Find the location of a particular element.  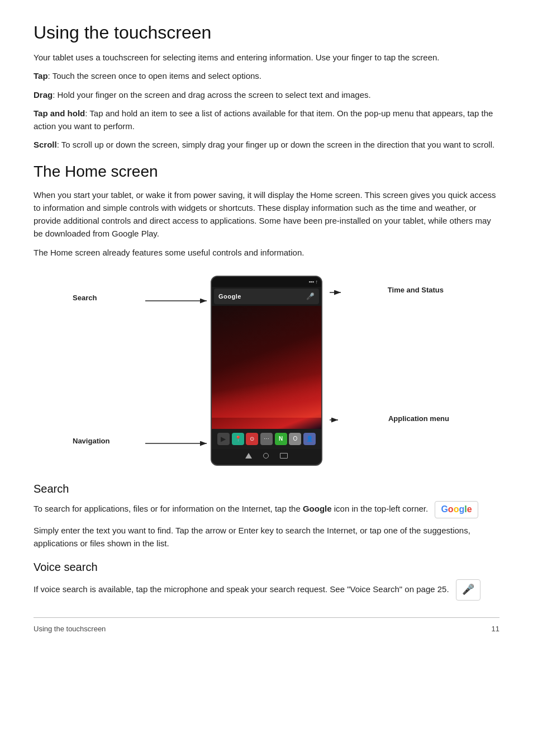

taphold-paragraph: Tap and hold: Tap and hold an item to se… is located at coordinates (266, 120).